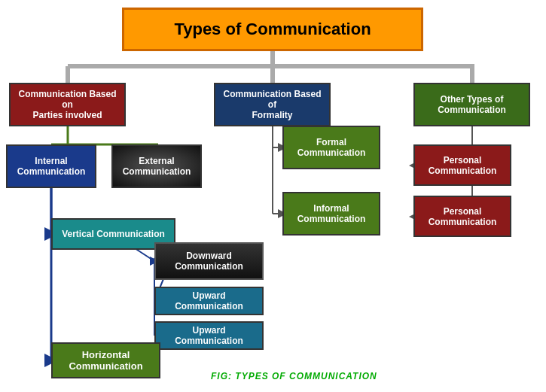  What do you see at coordinates (209, 261) in the screenshot?
I see `downward-box: Downward Communication` at bounding box center [209, 261].